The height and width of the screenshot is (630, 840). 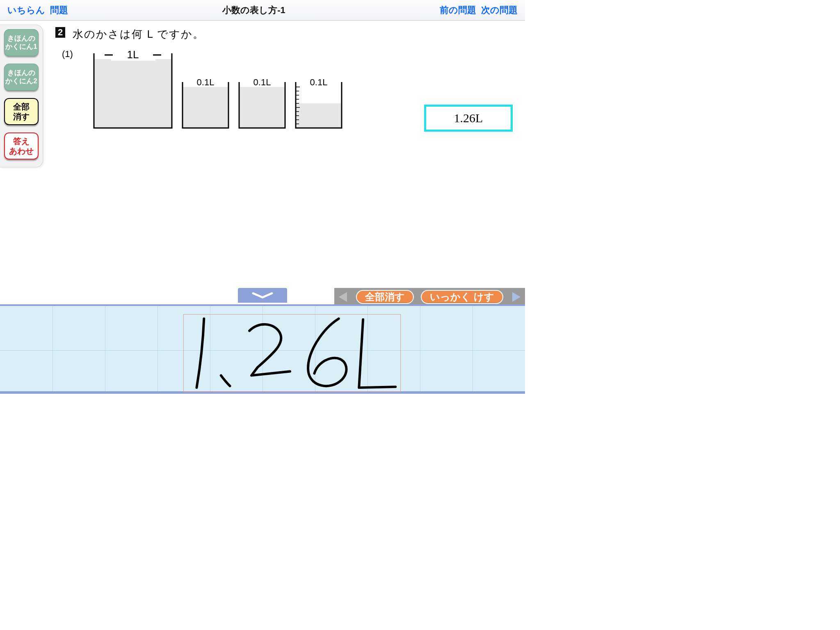 What do you see at coordinates (500, 10) in the screenshot?
I see `nav-next-link: 次の問題` at bounding box center [500, 10].